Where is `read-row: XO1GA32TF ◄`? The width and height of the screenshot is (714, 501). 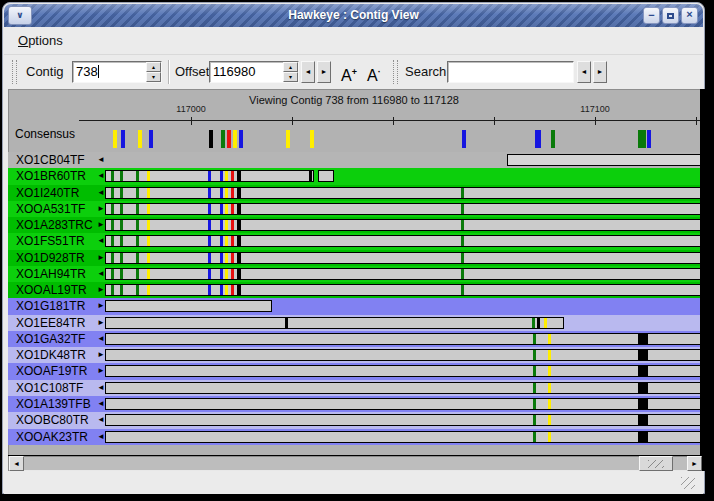
read-row: XO1GA32TF ◄ is located at coordinates (354, 339).